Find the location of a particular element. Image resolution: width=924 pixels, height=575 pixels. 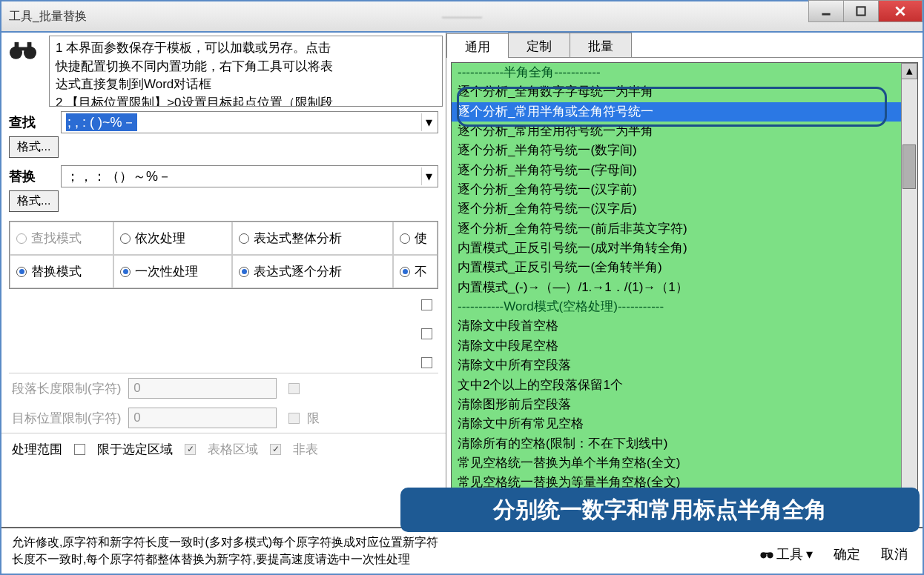

target-limit-spinner: 0 is located at coordinates (202, 418).